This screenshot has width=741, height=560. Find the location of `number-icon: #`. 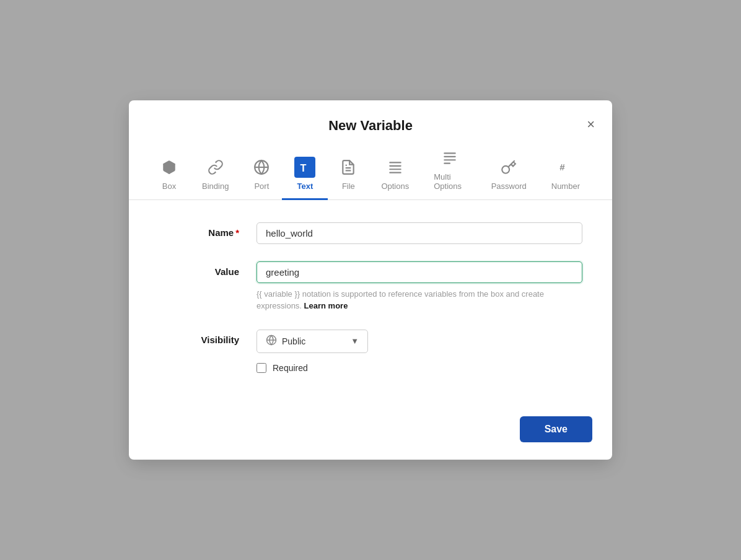

number-icon: # is located at coordinates (566, 168).